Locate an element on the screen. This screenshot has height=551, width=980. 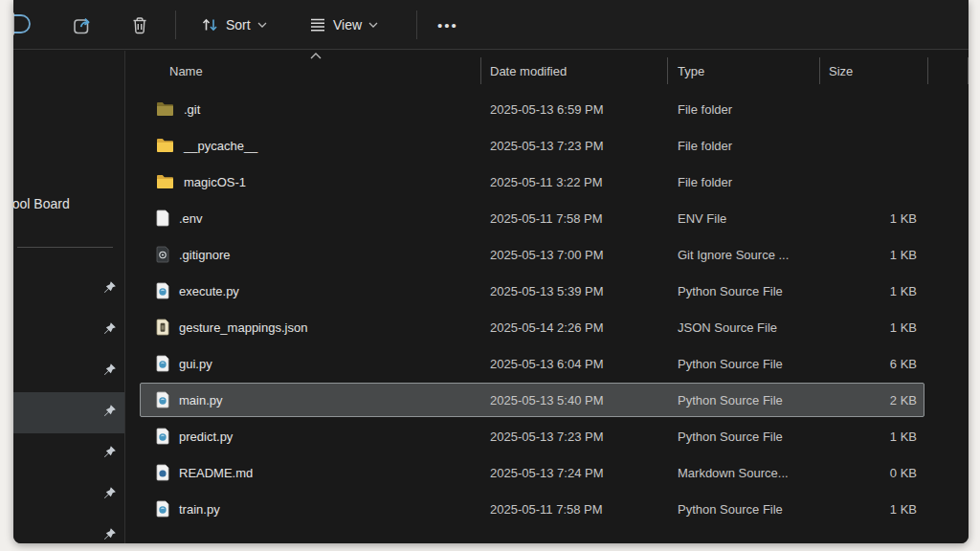
file-type: JSON Source File is located at coordinates (745, 327).